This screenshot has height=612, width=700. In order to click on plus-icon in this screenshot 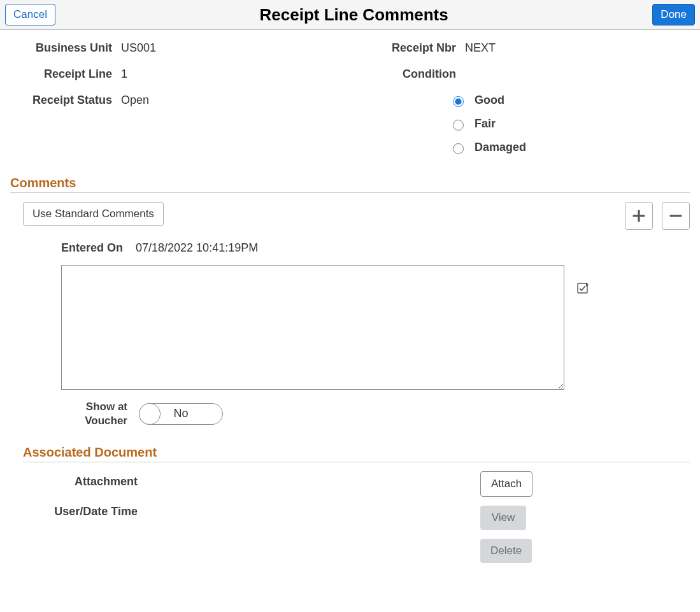, I will do `click(639, 216)`.